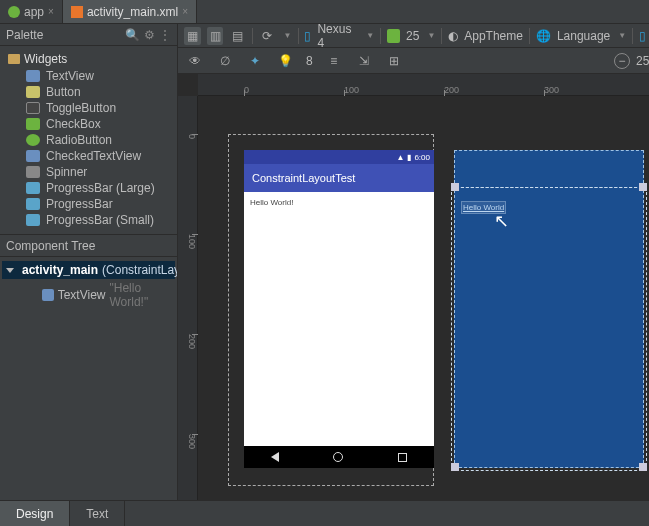 This screenshot has width=649, height=526. Describe the element at coordinates (60, 270) in the screenshot. I see `tree-node-name: activity_main` at that location.